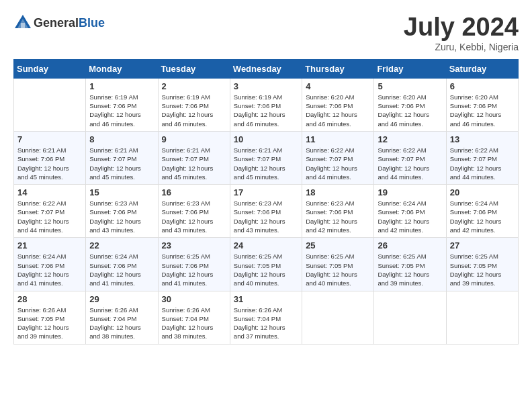  What do you see at coordinates (122, 317) in the screenshot?
I see `calendar-cell: 29Sunrise: 6:26 AM Sunset: 7:04 PM Dayli…` at bounding box center [122, 317].